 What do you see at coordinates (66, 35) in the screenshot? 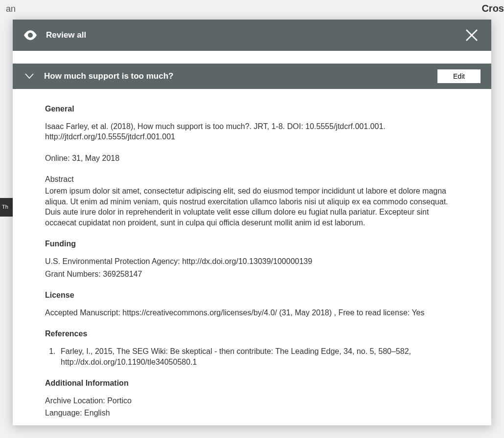
I see `modal-title: Review all` at bounding box center [66, 35].